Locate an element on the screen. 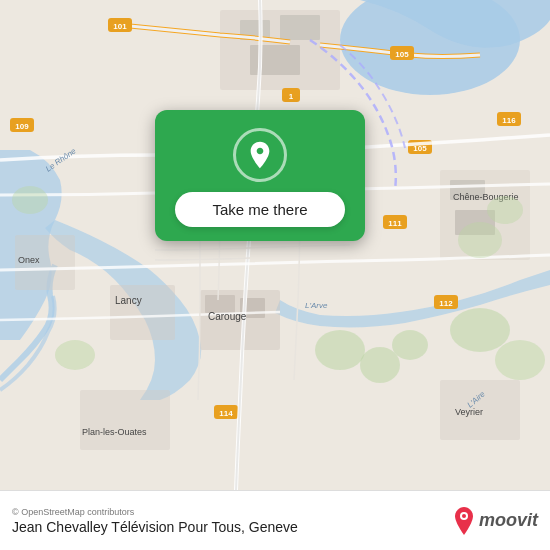 The width and height of the screenshot is (550, 550). location-pin-icon is located at coordinates (260, 155).